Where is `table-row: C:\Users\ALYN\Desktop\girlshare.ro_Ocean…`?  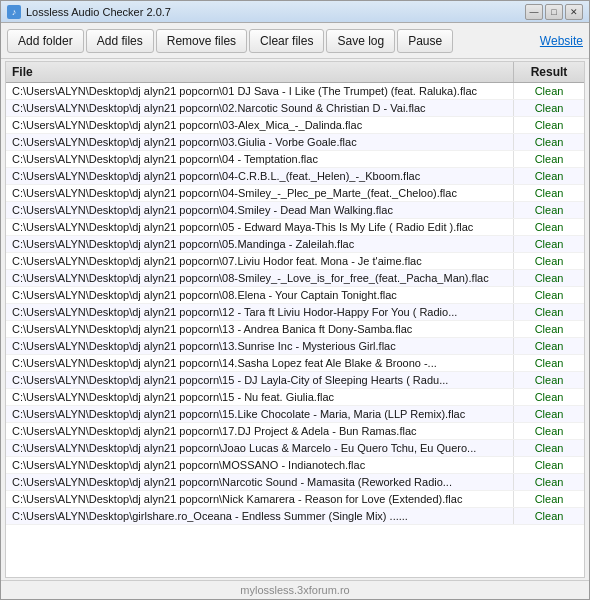 table-row: C:\Users\ALYN\Desktop\girlshare.ro_Ocean… is located at coordinates (295, 516).